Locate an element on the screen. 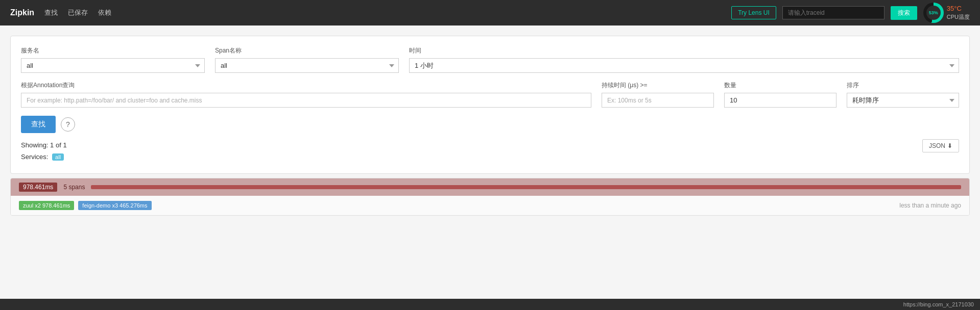 The height and width of the screenshot is (310, 980). span-label: Span名称 is located at coordinates (307, 51).